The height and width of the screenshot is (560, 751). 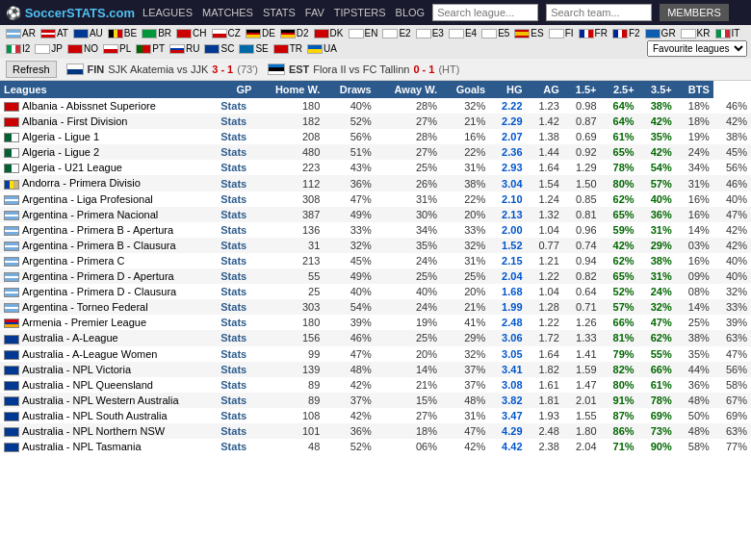 What do you see at coordinates (21, 33) in the screenshot?
I see `flag-ar: AR` at bounding box center [21, 33].